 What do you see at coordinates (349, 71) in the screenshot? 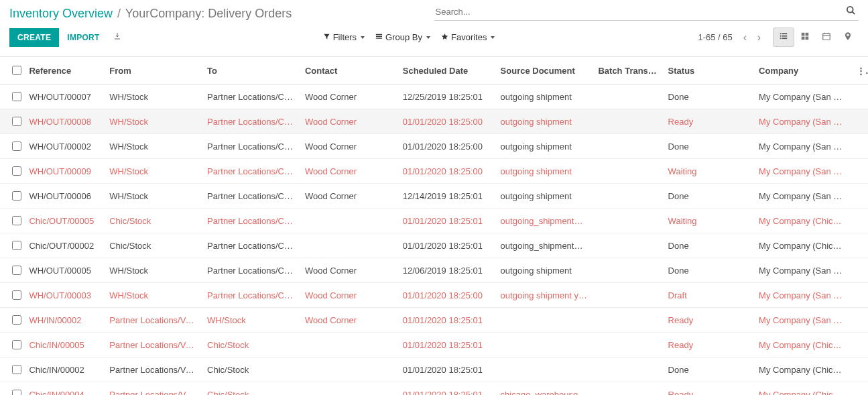
I see `col-contact: Contact` at bounding box center [349, 71].